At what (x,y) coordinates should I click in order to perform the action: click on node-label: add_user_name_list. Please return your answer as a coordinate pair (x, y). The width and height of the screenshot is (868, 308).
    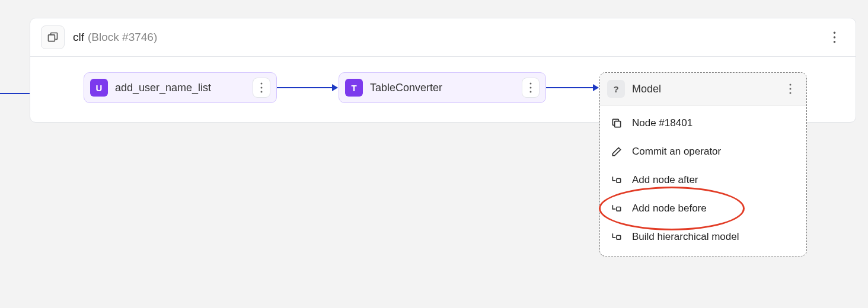
    Looking at the image, I should click on (184, 88).